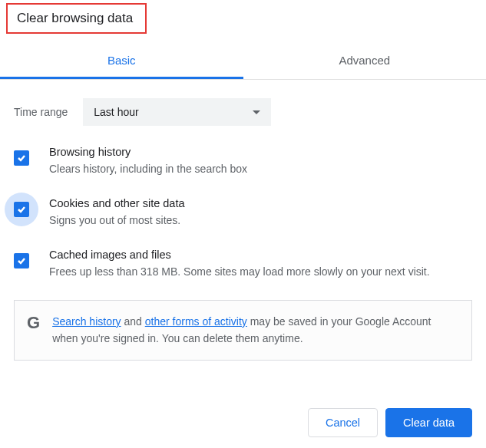  What do you see at coordinates (243, 264) in the screenshot?
I see `option-cache: Cached images and files Frees up less th…` at bounding box center [243, 264].